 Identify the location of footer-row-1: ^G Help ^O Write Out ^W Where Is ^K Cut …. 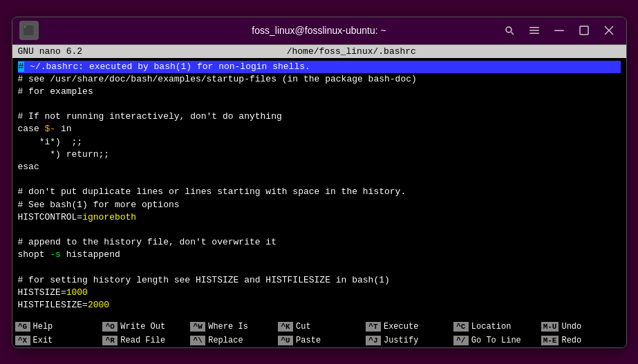
(319, 327).